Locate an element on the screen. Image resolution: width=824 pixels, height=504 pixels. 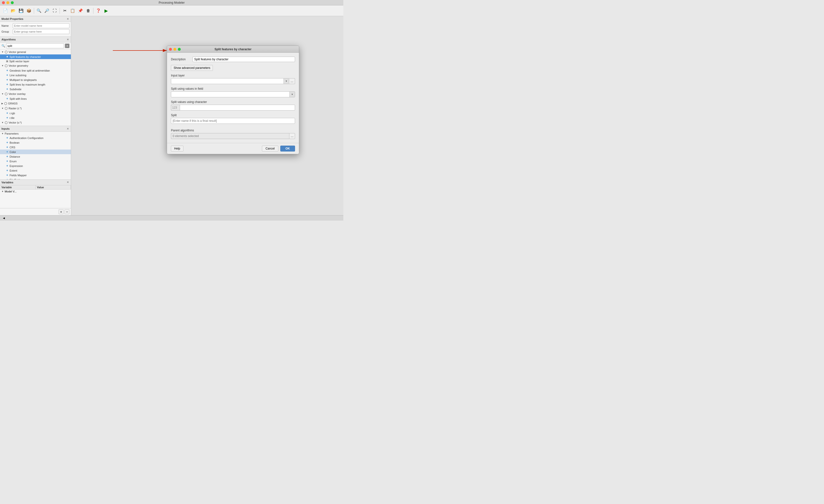
variables-close: ✕ is located at coordinates (68, 182).